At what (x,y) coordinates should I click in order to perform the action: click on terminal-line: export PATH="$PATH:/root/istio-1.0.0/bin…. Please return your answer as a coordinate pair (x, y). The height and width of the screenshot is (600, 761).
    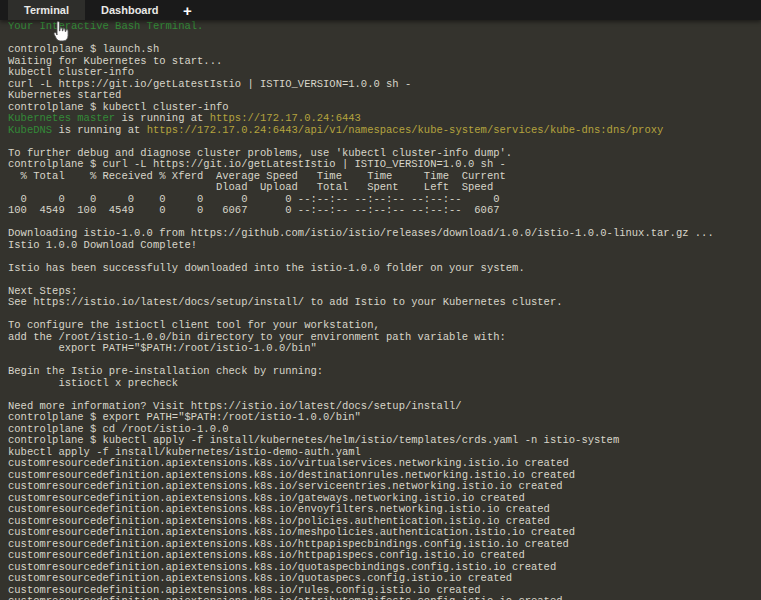
    Looking at the image, I should click on (384, 349).